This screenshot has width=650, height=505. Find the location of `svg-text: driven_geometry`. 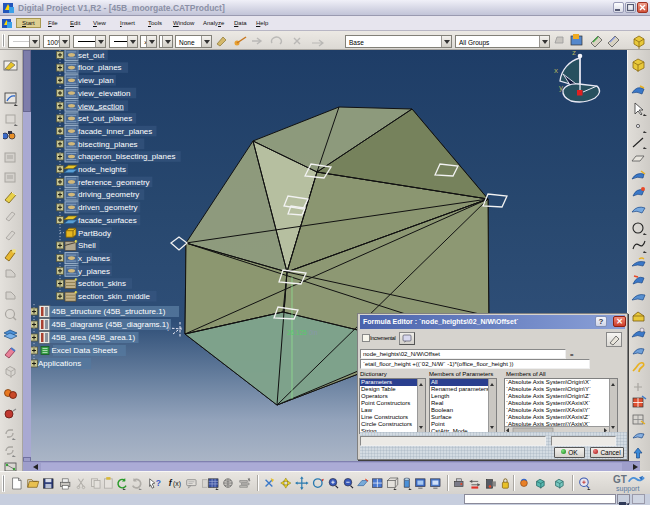

svg-text: driven_geometry is located at coordinates (108, 208).